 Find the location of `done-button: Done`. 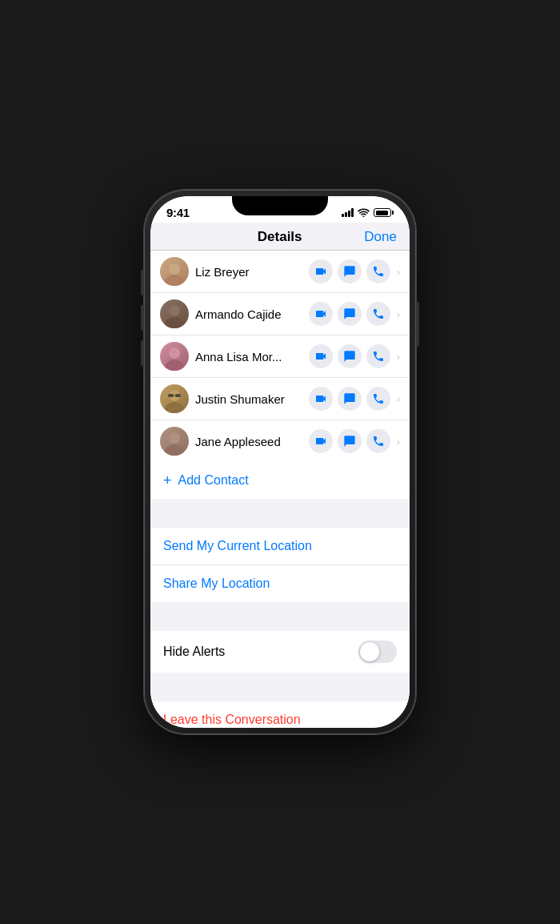

done-button: Done is located at coordinates (381, 237).